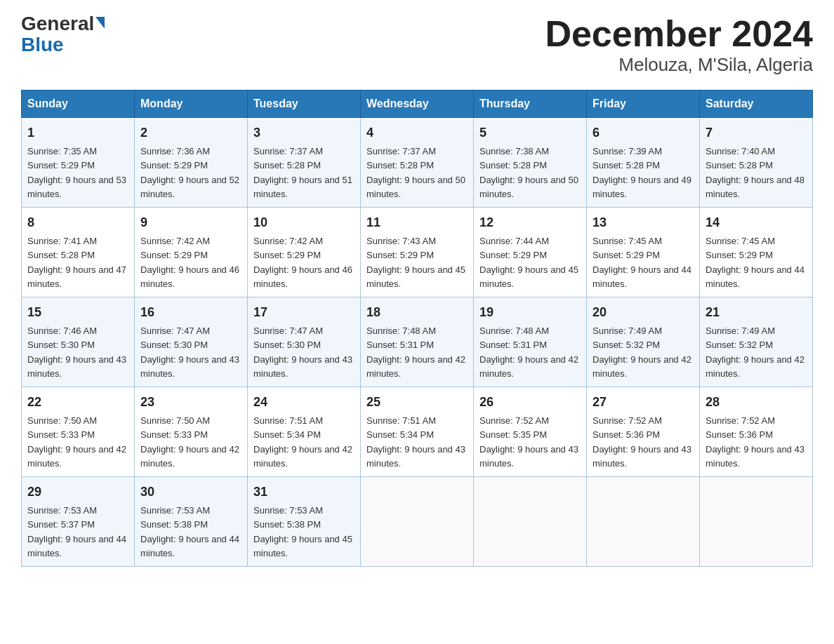 This screenshot has width=834, height=644. What do you see at coordinates (643, 403) in the screenshot?
I see `day-number: 27` at bounding box center [643, 403].